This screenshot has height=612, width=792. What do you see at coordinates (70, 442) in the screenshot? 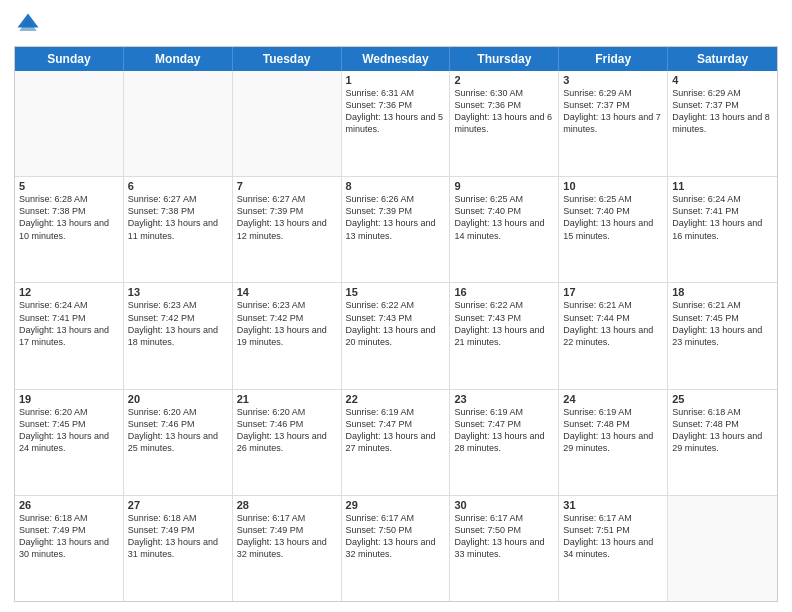
I see `day-cell-19: 19Sunrise: 6:20 AM Sunset: 7:45 PM Dayli…` at bounding box center [70, 442].